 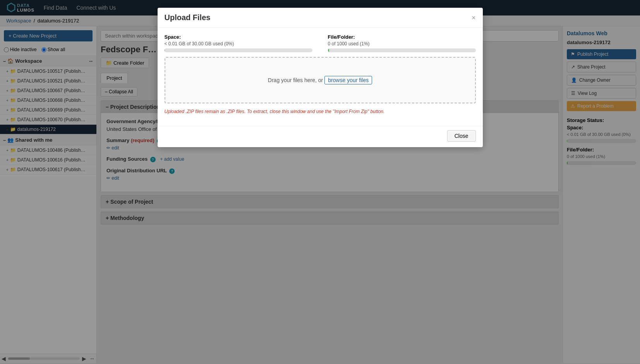 I want to click on modal-file-label: File/Folder:, so click(x=402, y=37).